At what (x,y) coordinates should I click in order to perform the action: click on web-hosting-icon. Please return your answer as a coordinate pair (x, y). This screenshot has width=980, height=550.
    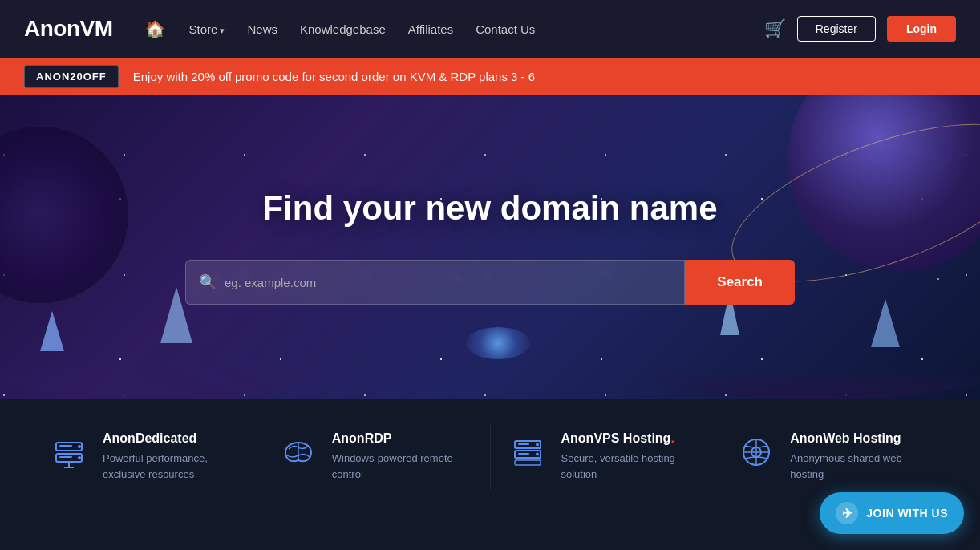
    Looking at the image, I should click on (756, 452).